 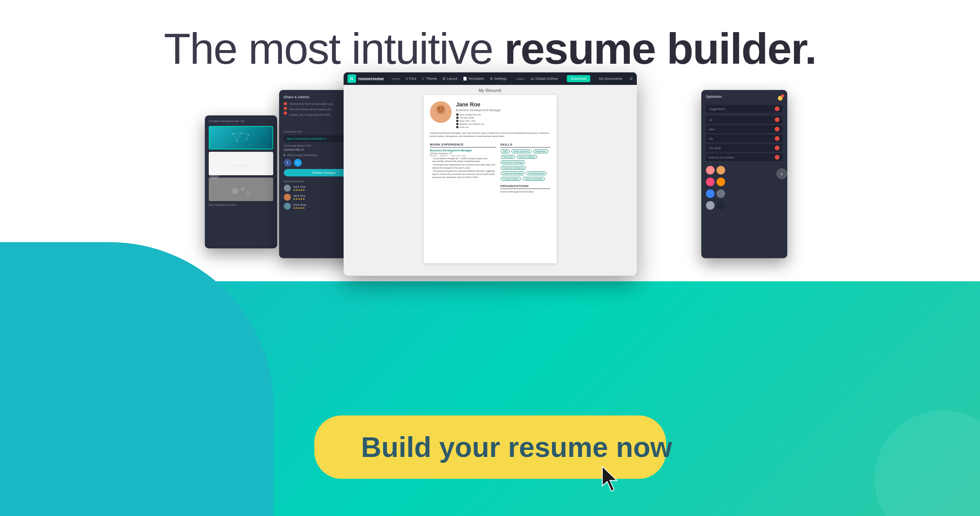 What do you see at coordinates (463, 150) in the screenshot?
I see `job-title-1: Business Development Manager` at bounding box center [463, 150].